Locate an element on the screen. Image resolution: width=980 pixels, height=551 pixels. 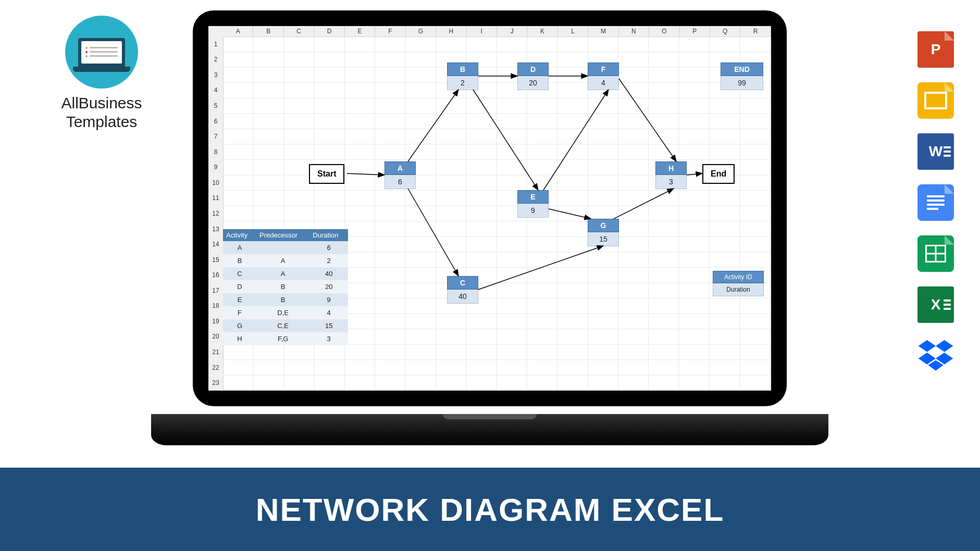
page-title: NETWORK DIAGRAM EXCEL is located at coordinates (490, 509).